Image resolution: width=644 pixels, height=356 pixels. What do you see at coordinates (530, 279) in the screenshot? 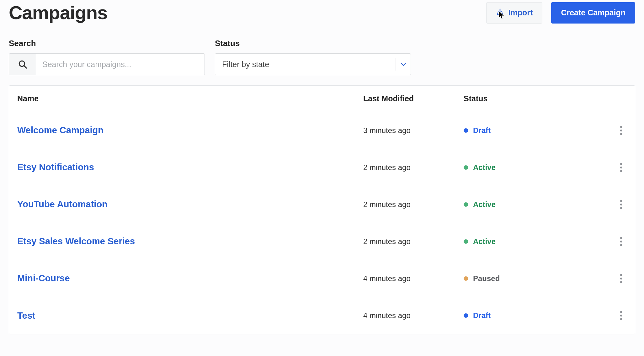
I see `status-badge: Paused` at bounding box center [530, 279].